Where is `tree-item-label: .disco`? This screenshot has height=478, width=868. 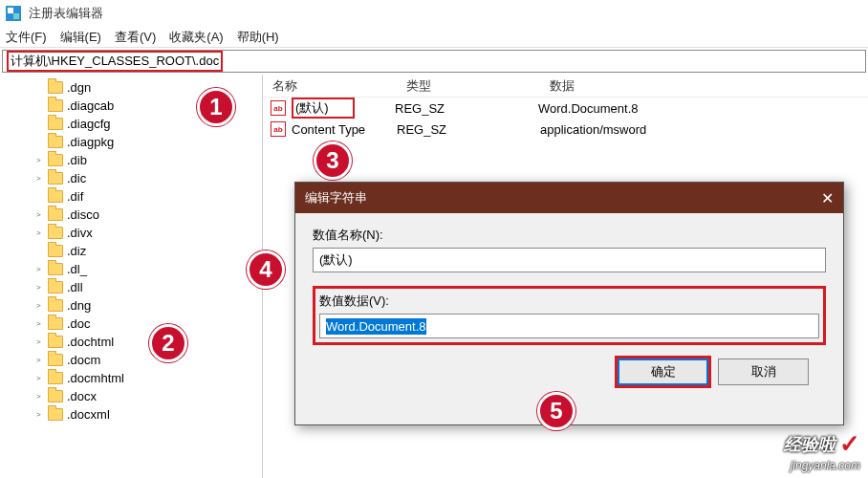 tree-item-label: .disco is located at coordinates (83, 214).